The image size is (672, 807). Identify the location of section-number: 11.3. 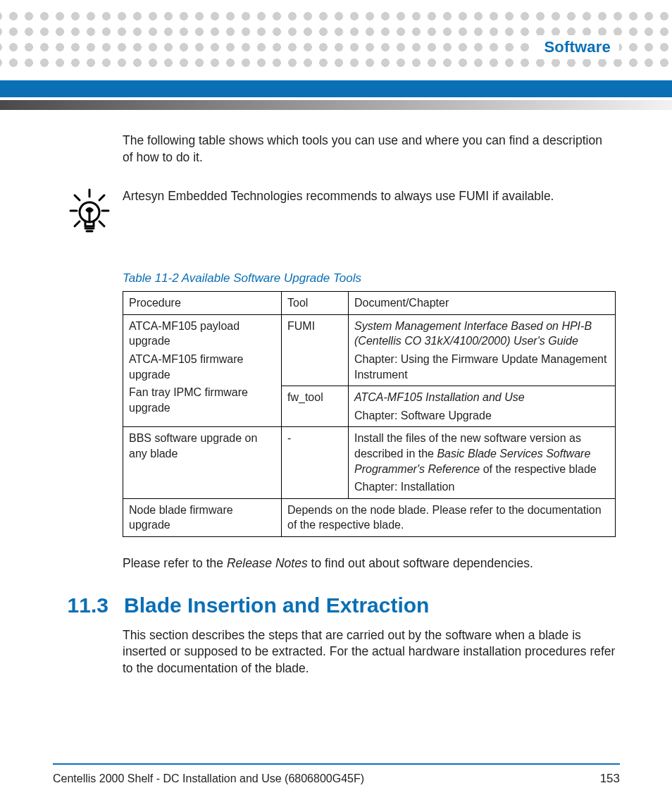
(84, 605).